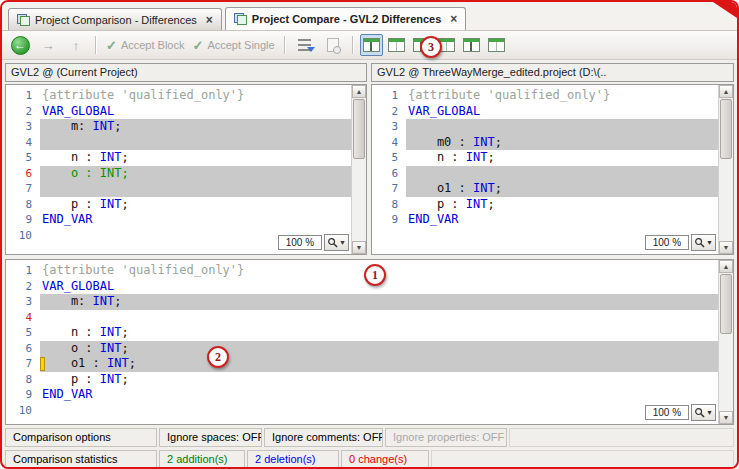 The height and width of the screenshot is (469, 739). I want to click on line-number: 6, so click(389, 174).